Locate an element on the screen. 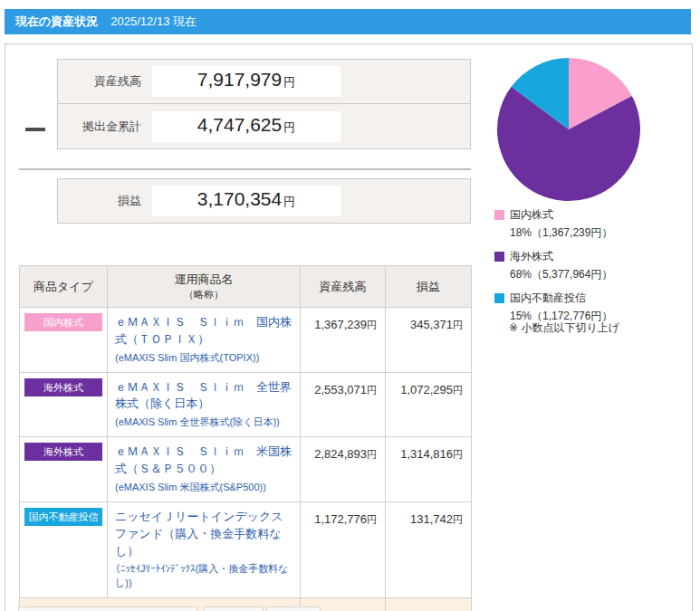 The image size is (700, 611). balance-cell: 2,824,893円 is located at coordinates (343, 470).